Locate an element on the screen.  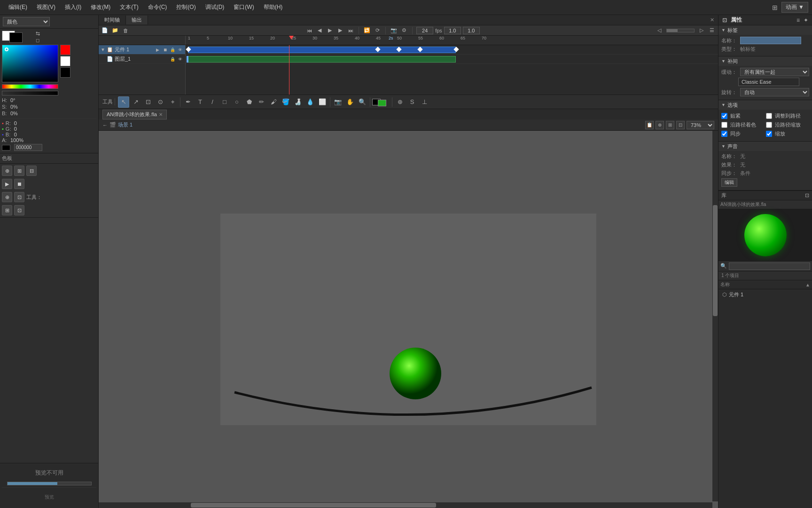
tool-brush: 🖌 is located at coordinates (273, 102).